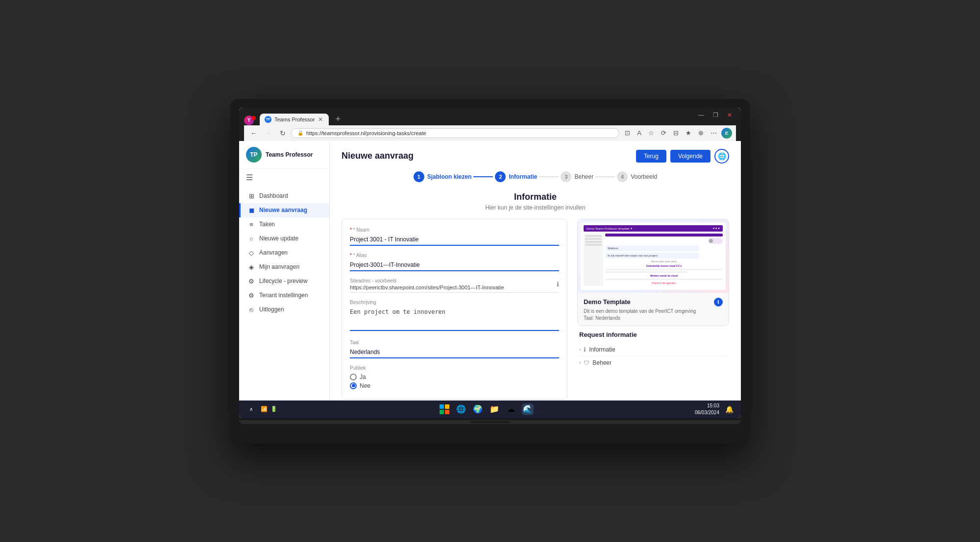 The image size is (980, 542). Describe the element at coordinates (511, 409) in the screenshot. I see `taskbar-app-onedrive: ☁` at that location.